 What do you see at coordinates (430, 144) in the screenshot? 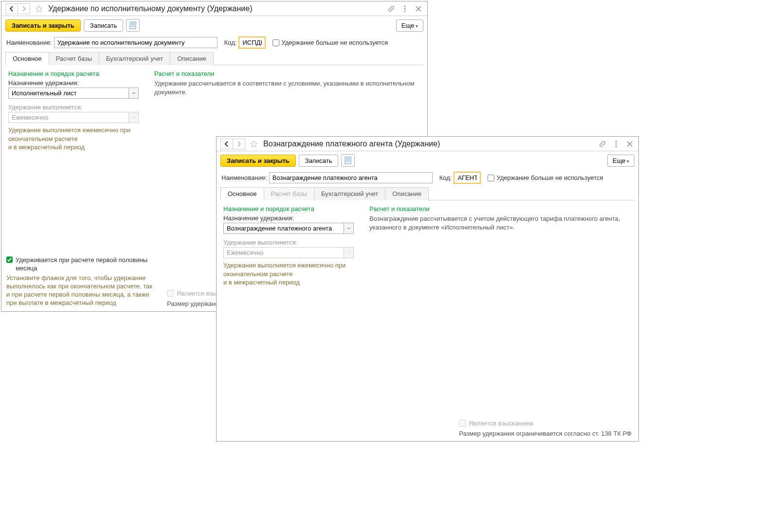
I see `window-title: Вознаграждение платежного агента (Удержа…` at bounding box center [430, 144].